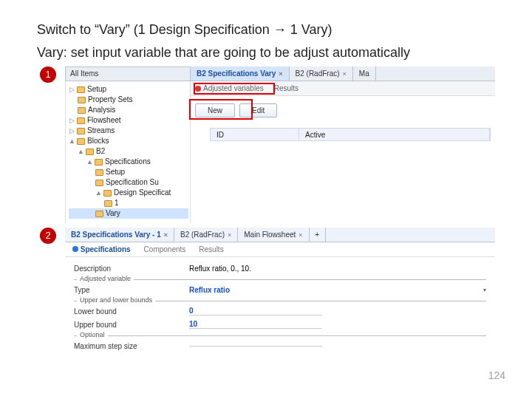  What do you see at coordinates (343, 74) in the screenshot?
I see `tab-bar: B2 Specifications Vary× B2 (RadFrac)× Ma` at bounding box center [343, 74].